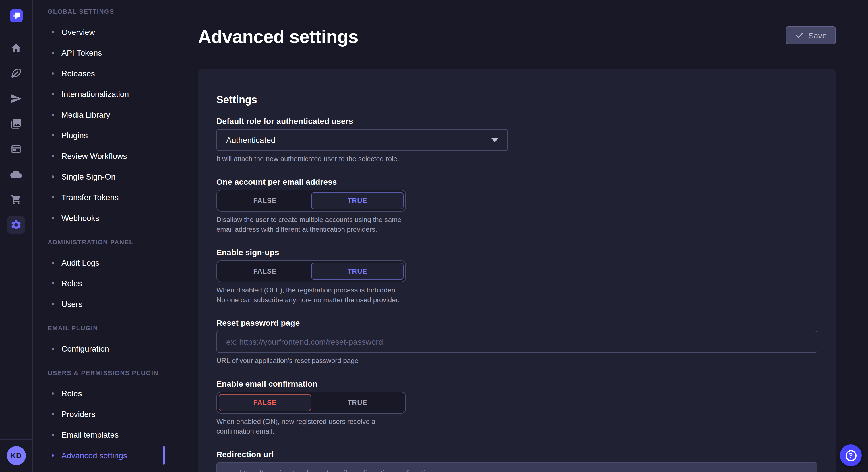 The image size is (868, 472). What do you see at coordinates (16, 124) in the screenshot?
I see `media-library-icon` at bounding box center [16, 124].